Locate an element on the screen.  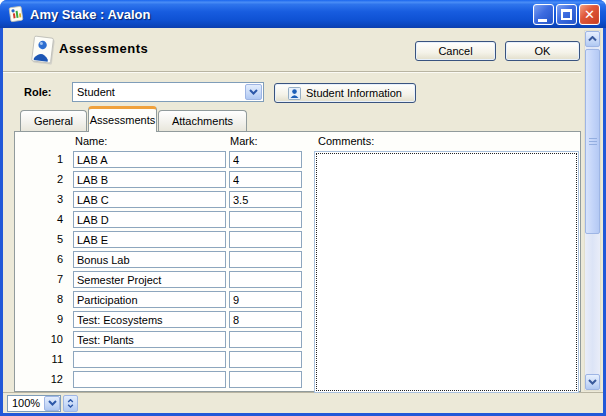
table-row: 10 is located at coordinates (165, 340).